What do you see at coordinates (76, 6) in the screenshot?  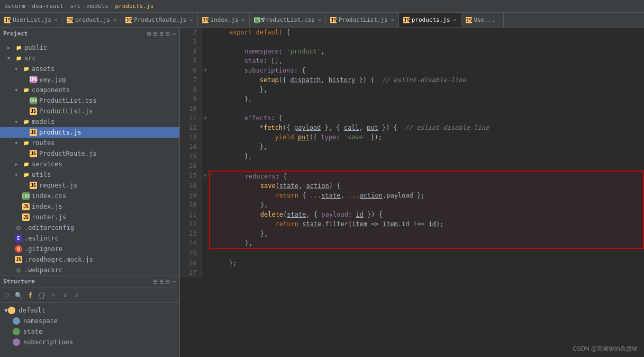 I see `breadcrumb-src: src` at bounding box center [76, 6].